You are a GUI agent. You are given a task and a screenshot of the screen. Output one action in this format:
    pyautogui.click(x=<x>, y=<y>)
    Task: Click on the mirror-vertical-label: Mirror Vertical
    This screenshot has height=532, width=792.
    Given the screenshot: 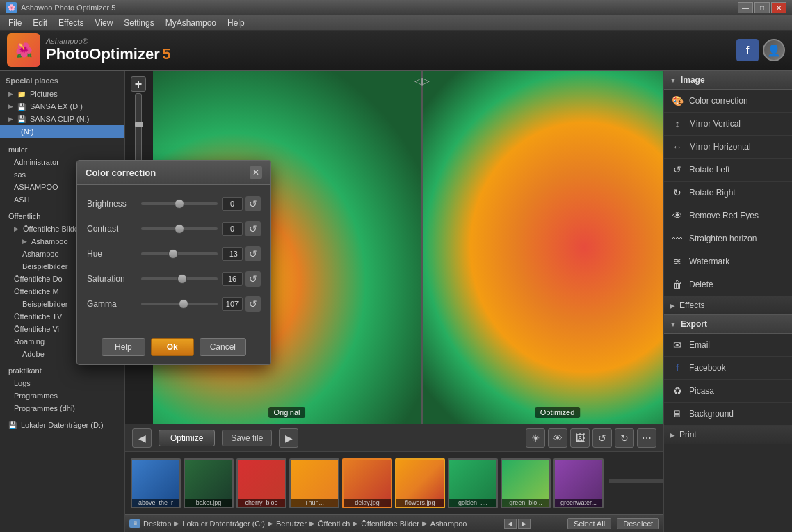 What is the action you would take?
    pyautogui.click(x=715, y=124)
    